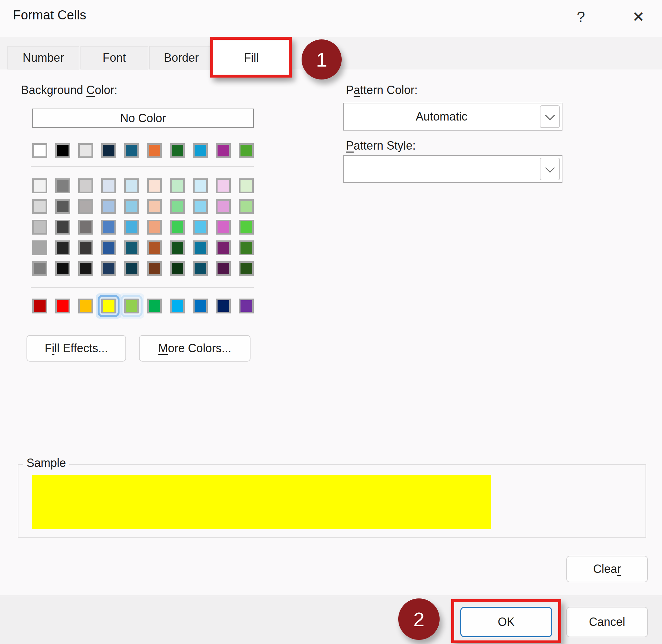 This screenshot has width=662, height=644. Describe the element at coordinates (46, 463) in the screenshot. I see `sample-group-label: Sample` at that location.